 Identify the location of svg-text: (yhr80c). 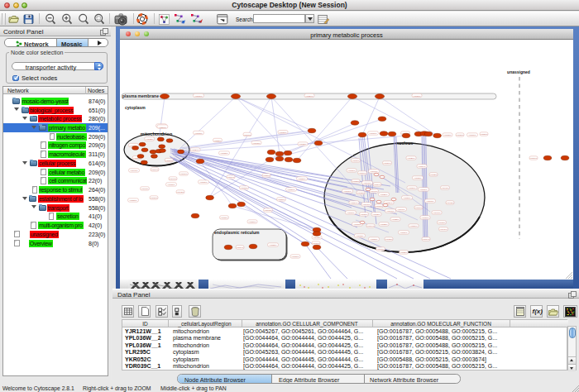
(169, 160).